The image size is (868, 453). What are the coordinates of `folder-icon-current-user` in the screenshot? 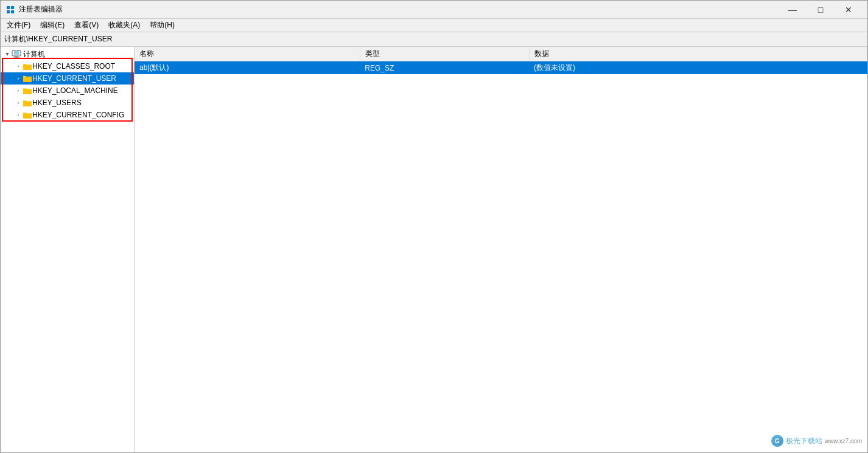 It's located at (27, 78).